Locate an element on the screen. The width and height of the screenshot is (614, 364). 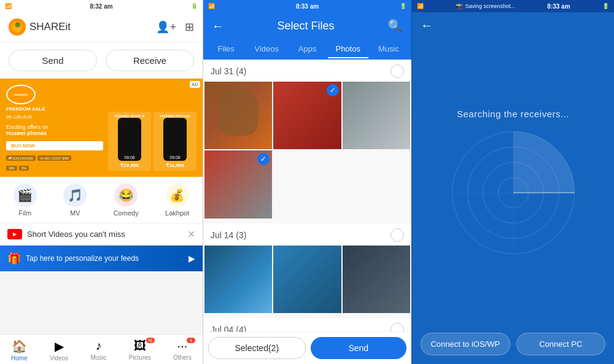
short-videos-text: Short Videos you can't miss is located at coordinates (104, 234).